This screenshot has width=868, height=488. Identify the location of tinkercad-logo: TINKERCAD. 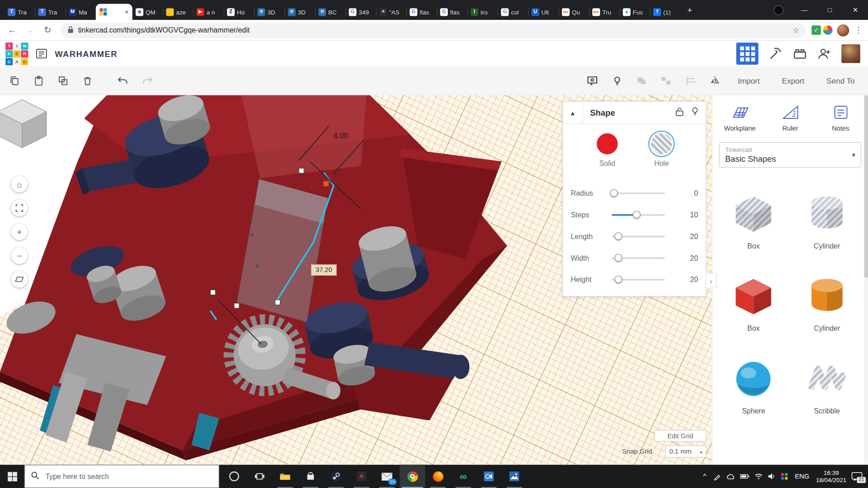
(17, 54).